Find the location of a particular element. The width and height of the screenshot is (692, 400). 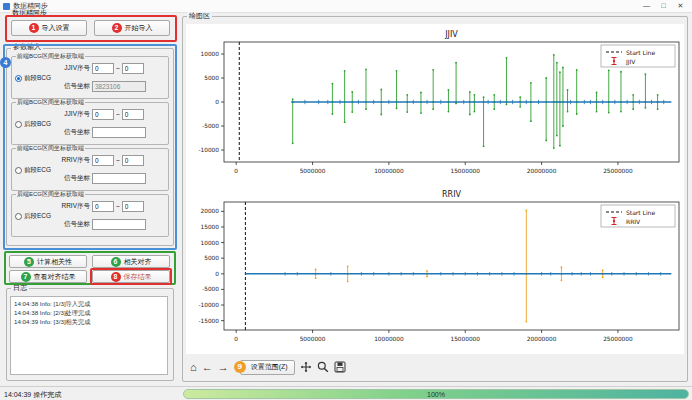

view-align-result-label: 查看对齐结果 is located at coordinates (55, 277).